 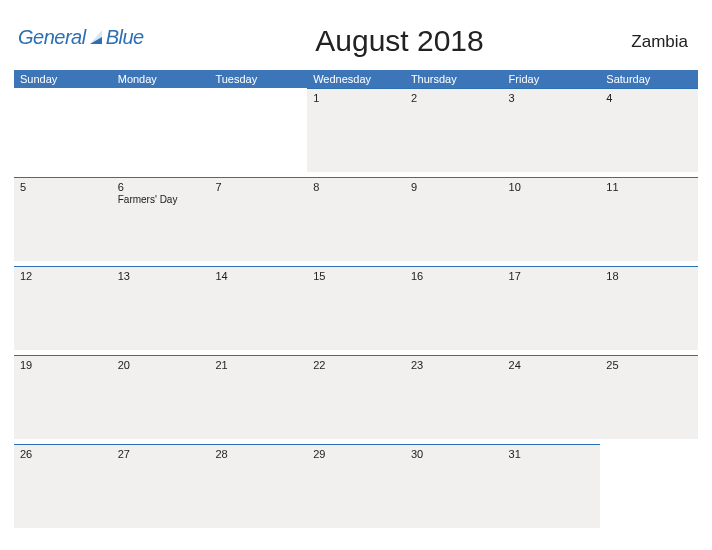 I want to click on logo-text-blue: Blue, so click(x=125, y=38).